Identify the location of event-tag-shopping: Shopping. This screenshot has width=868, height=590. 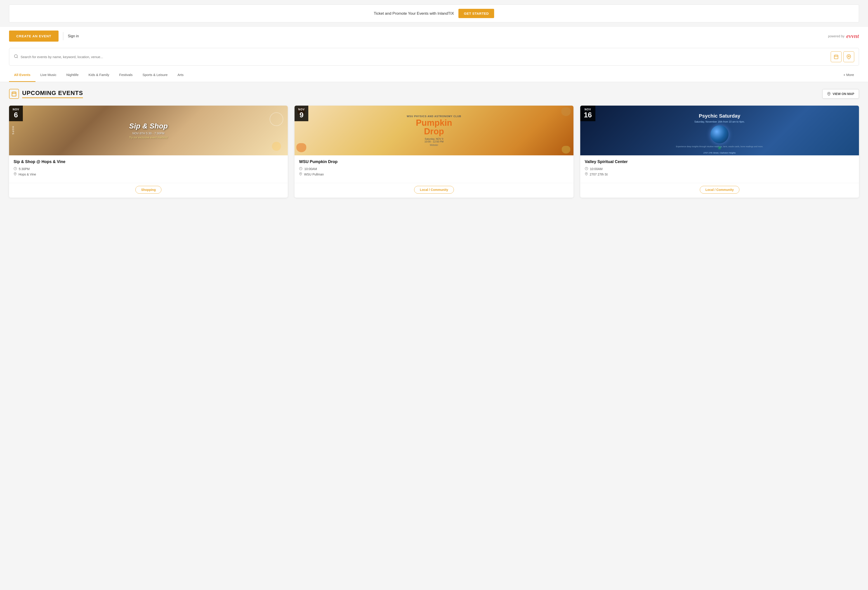
(149, 190).